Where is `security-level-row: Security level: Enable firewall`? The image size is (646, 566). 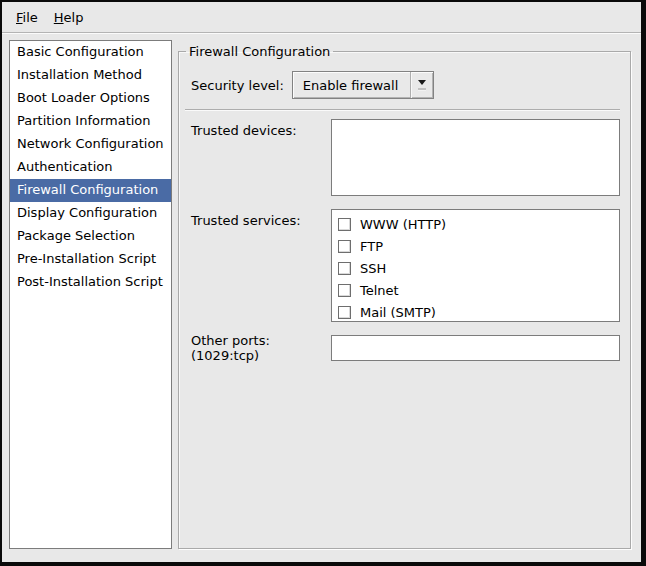 security-level-row: Security level: Enable firewall is located at coordinates (404, 85).